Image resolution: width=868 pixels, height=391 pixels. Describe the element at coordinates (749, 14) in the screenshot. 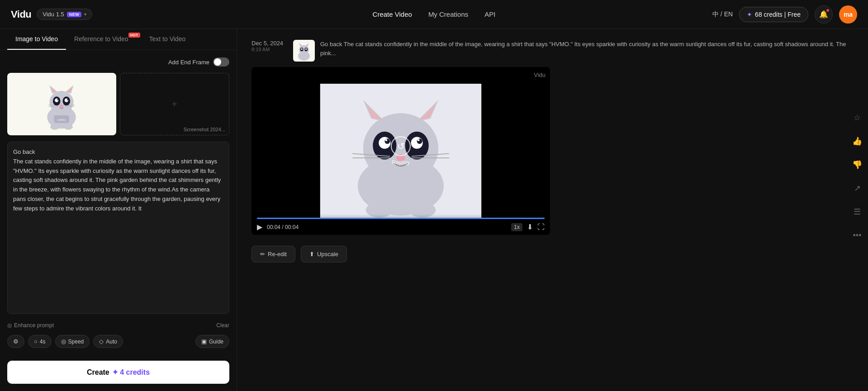

I see `credits-star-icon: ✦` at that location.